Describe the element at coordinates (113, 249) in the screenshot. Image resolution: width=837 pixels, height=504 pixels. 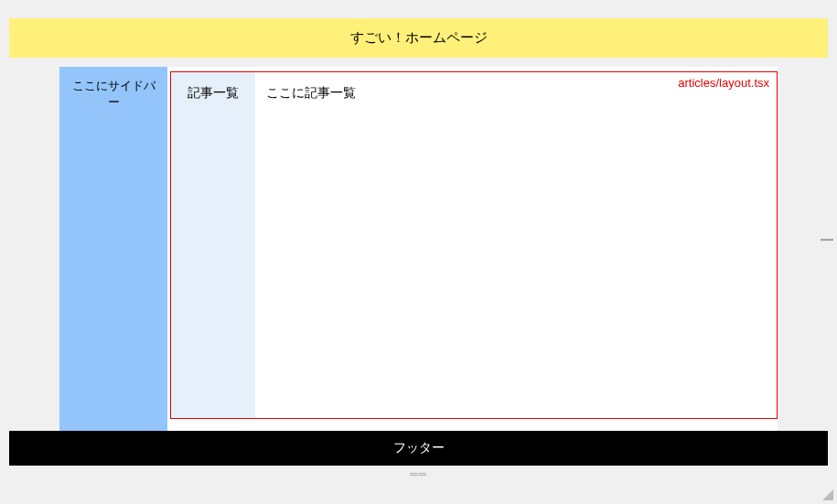
I see `main-sidebar: ここにサイドバー` at that location.